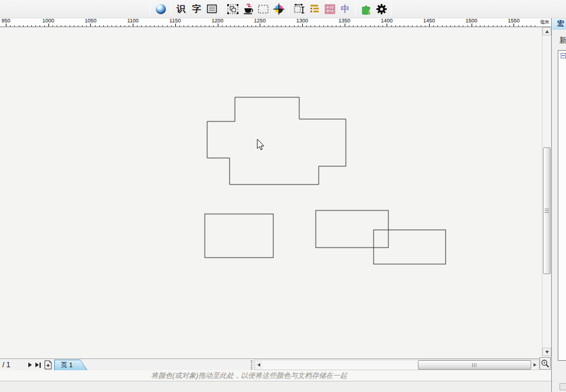  I want to click on document-list-button, so click(212, 9).